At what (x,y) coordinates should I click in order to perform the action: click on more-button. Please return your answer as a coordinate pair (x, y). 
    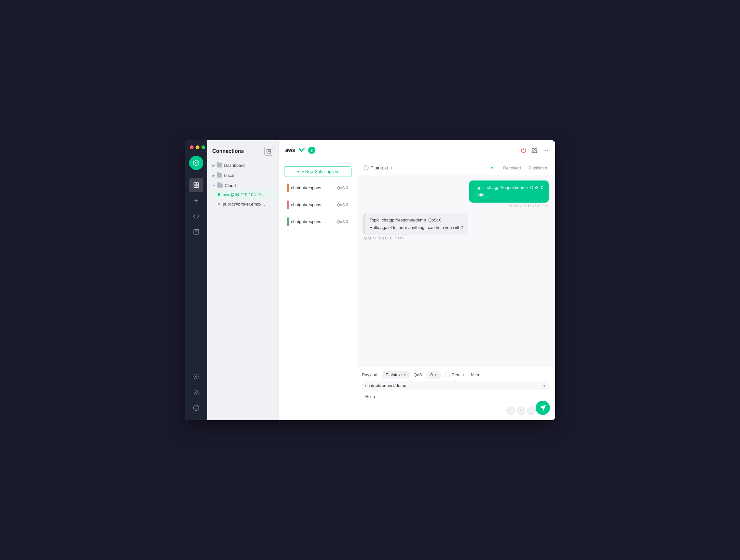
    Looking at the image, I should click on (546, 150).